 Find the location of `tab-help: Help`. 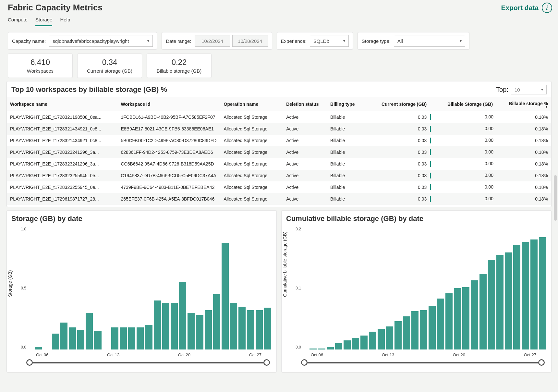

tab-help: Help is located at coordinates (65, 21).